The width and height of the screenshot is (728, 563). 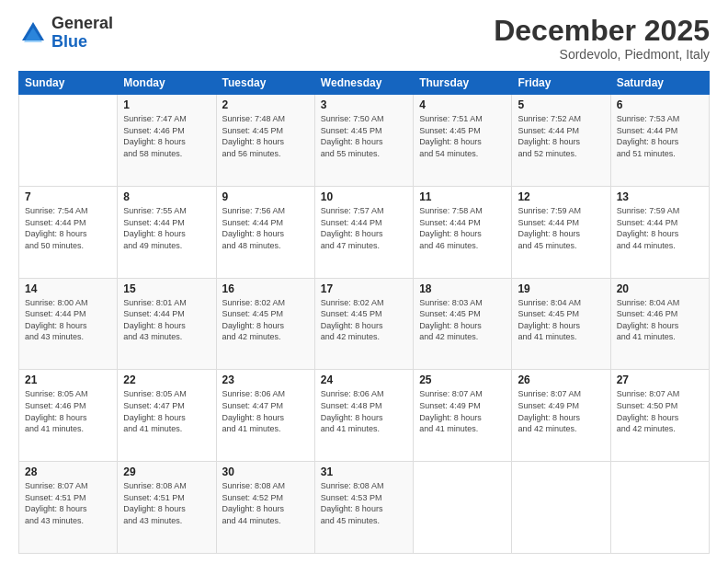 What do you see at coordinates (364, 197) in the screenshot?
I see `day-number: 10` at bounding box center [364, 197].